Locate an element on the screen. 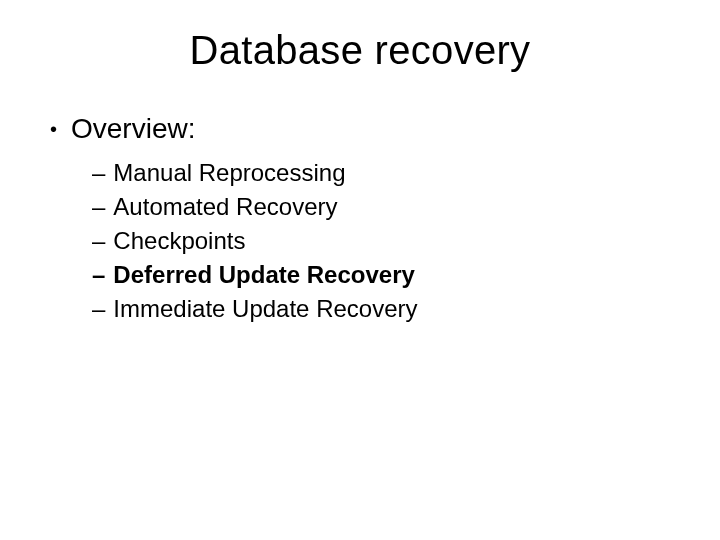 The height and width of the screenshot is (540, 720). list-item-text: Checkpoints is located at coordinates (179, 241).